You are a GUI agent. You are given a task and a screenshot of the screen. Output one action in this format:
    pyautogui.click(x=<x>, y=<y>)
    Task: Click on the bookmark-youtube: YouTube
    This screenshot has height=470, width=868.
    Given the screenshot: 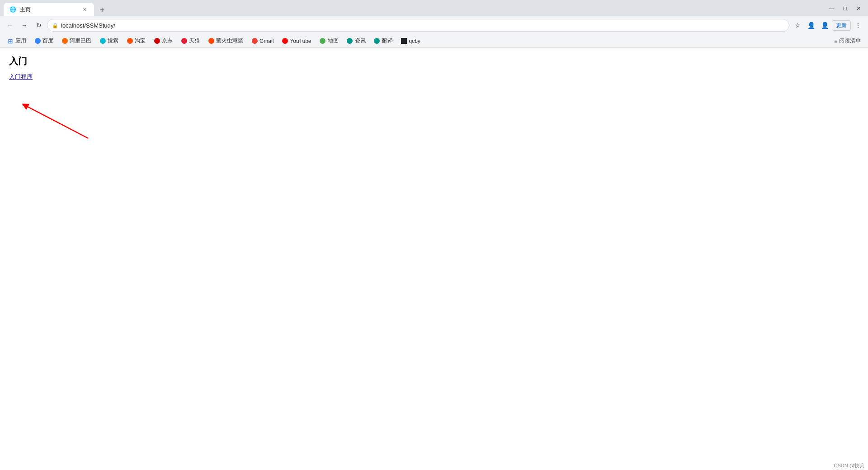 What is the action you would take?
    pyautogui.click(x=297, y=41)
    